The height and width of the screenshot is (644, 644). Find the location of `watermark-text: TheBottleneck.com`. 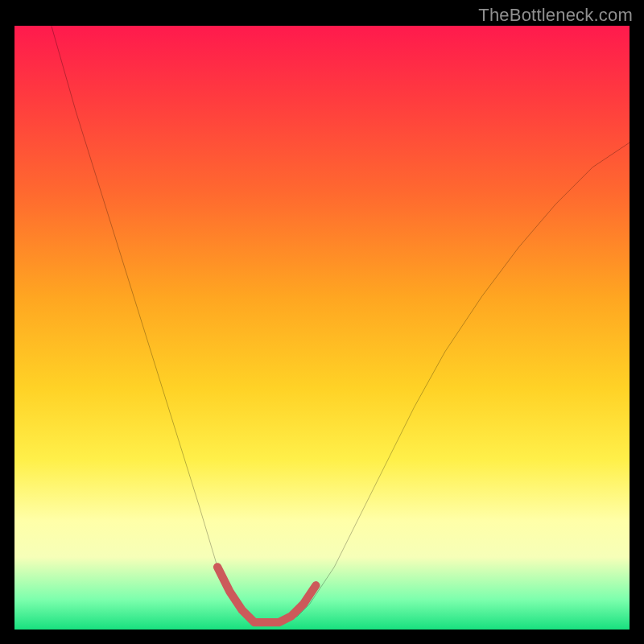

watermark-text: TheBottleneck.com is located at coordinates (555, 15).